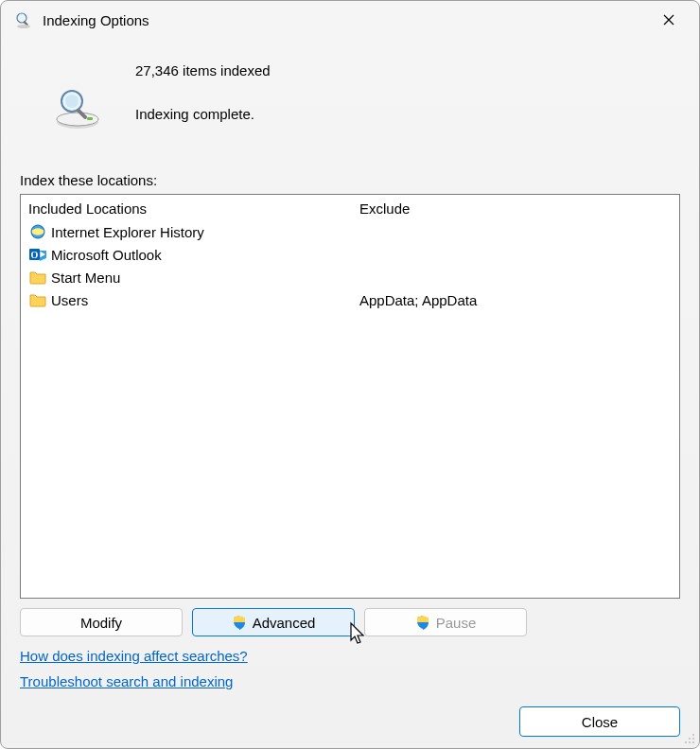 This screenshot has width=700, height=749. What do you see at coordinates (350, 20) in the screenshot?
I see `titlebar: Indexing Options` at bounding box center [350, 20].